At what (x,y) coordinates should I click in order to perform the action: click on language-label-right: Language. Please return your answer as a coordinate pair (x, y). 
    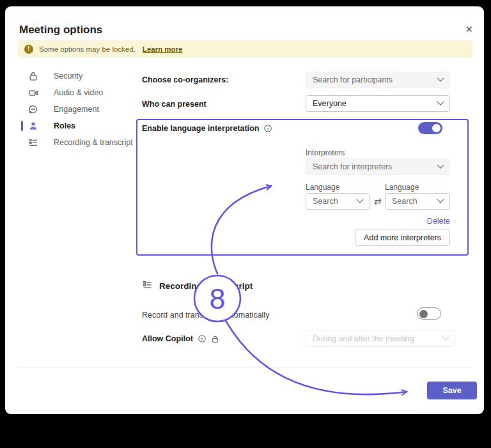
    Looking at the image, I should click on (401, 187).